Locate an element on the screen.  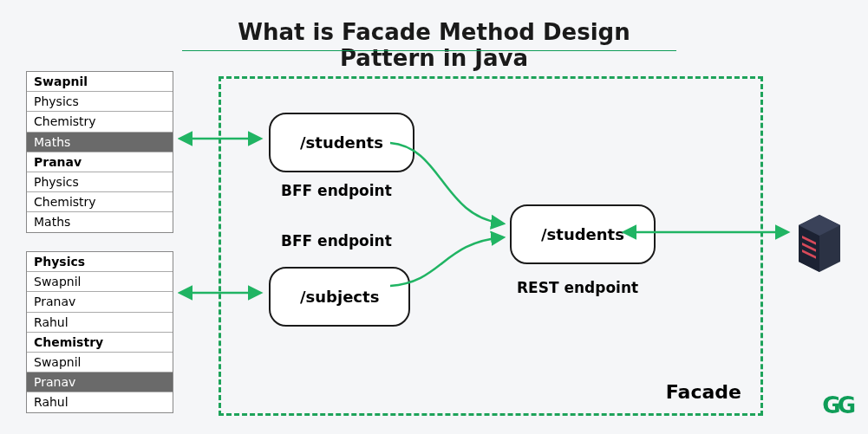
bff-students-endpoint: /students is located at coordinates (342, 142).